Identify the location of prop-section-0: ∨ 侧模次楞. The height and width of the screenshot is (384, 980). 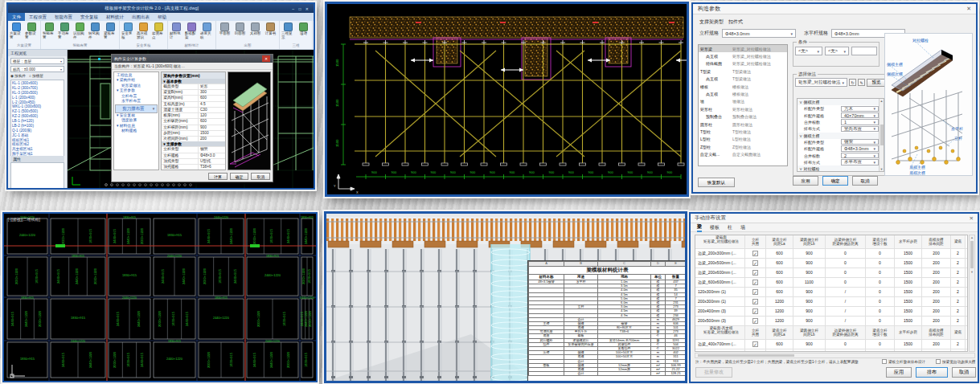
(841, 102).